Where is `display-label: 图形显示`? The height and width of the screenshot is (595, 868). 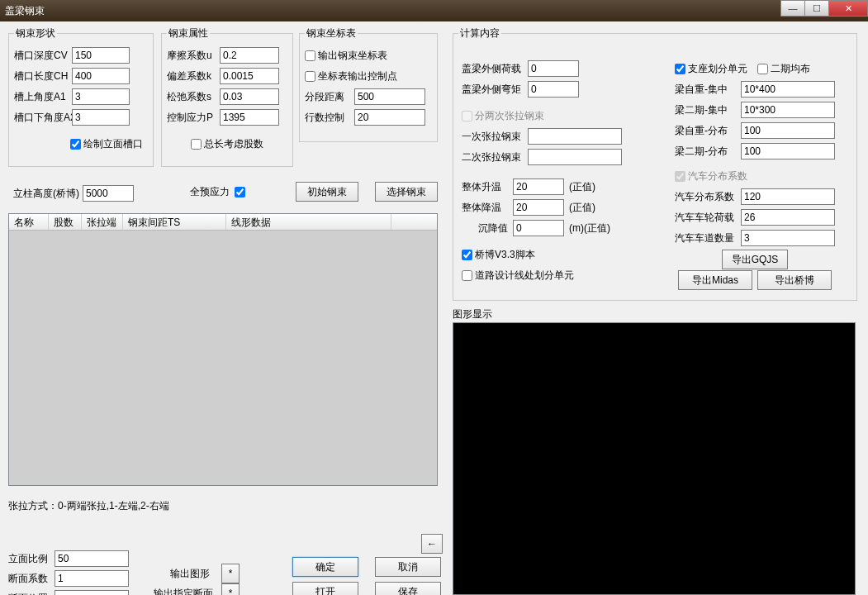
display-label: 图形显示 is located at coordinates (472, 314).